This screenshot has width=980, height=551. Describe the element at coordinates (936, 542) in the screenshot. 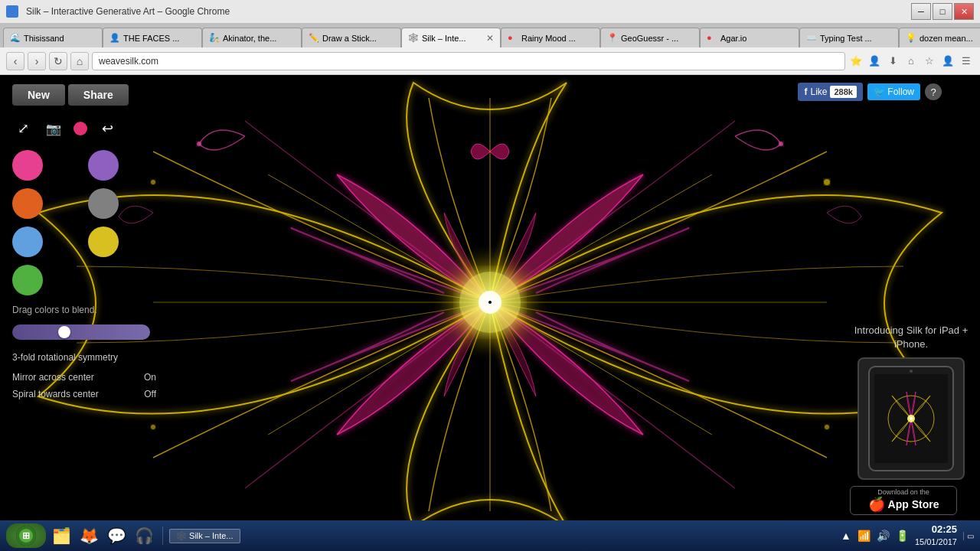

I see `clock-date: 15/01/2017` at that location.